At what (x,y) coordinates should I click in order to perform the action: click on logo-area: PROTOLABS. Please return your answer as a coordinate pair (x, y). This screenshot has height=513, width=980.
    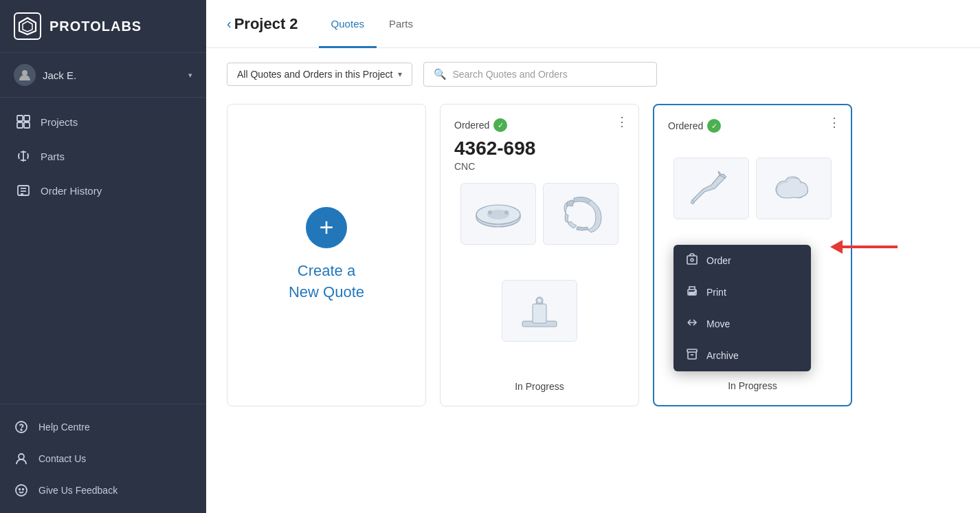
    Looking at the image, I should click on (103, 26).